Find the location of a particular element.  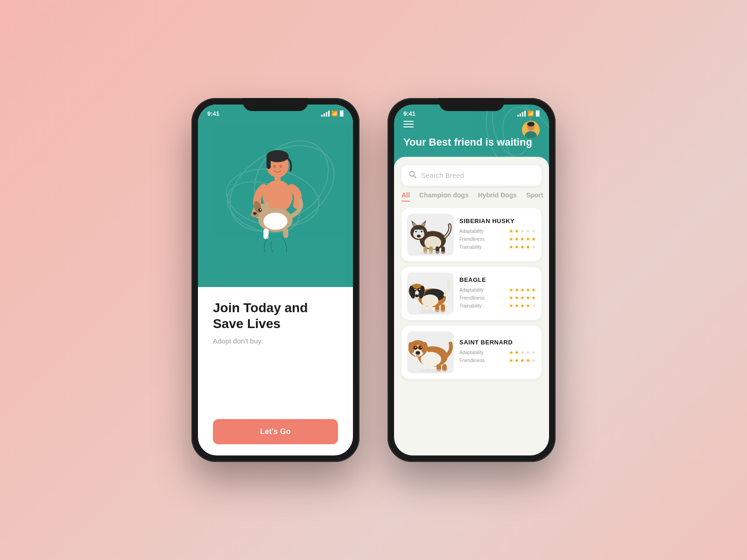

husky-info: SIBERIAN HUSKY Adaptability ★ ★ ★ ★ ★ is located at coordinates (498, 235).